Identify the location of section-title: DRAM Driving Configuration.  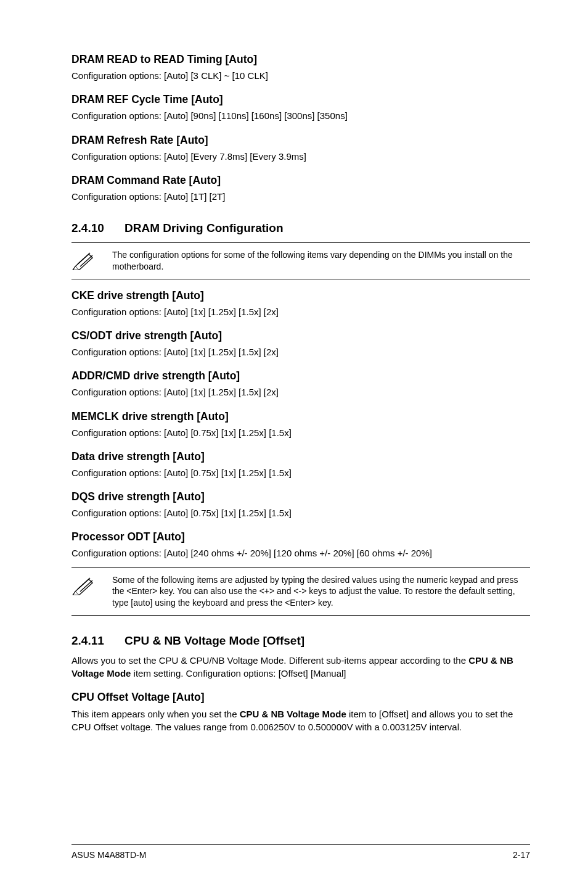
(204, 228).